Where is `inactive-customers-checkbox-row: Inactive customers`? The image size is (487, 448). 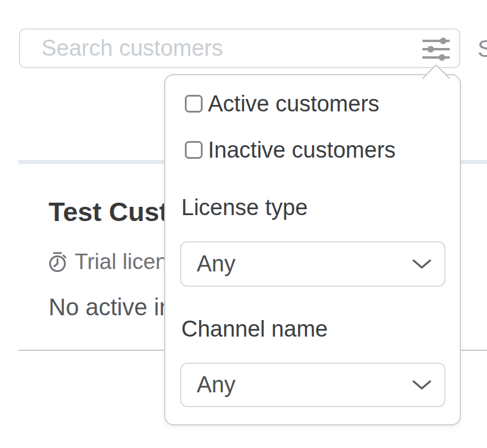 inactive-customers-checkbox-row: Inactive customers is located at coordinates (290, 150).